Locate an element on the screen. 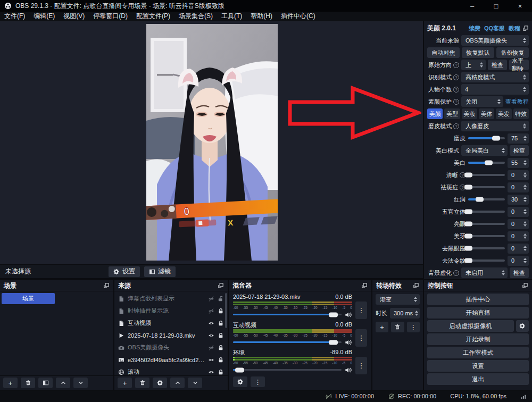 Image resolution: width=532 pixels, height=402 pixels. smooth-skin-slider is located at coordinates (486, 138).